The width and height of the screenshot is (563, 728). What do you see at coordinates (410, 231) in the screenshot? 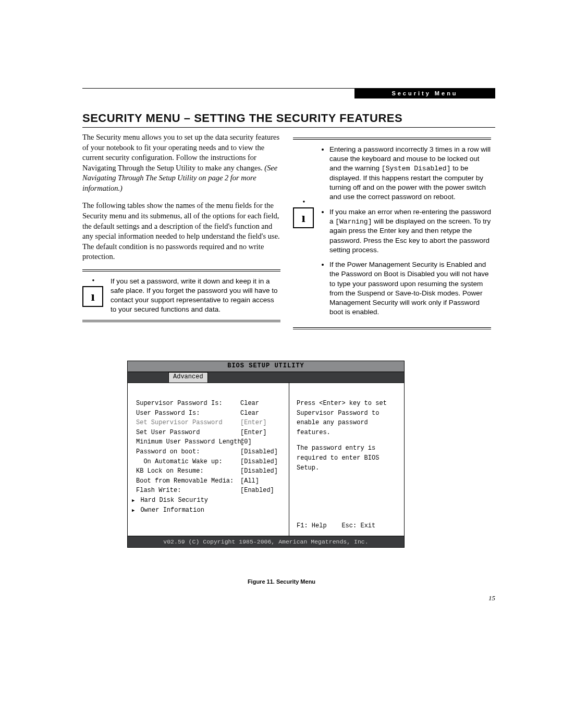
I see `note-bullet-2: If you make an error when re-entering th…` at bounding box center [410, 231].